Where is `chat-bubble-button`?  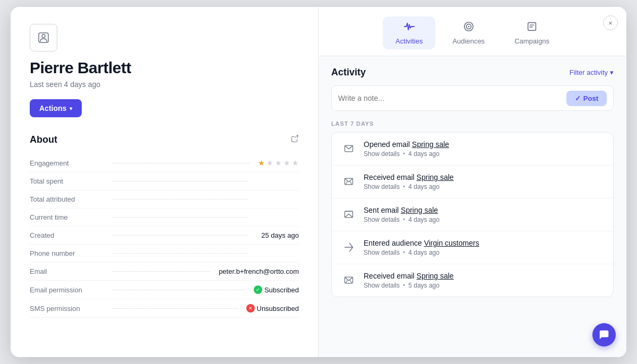
chat-bubble-button is located at coordinates (604, 335).